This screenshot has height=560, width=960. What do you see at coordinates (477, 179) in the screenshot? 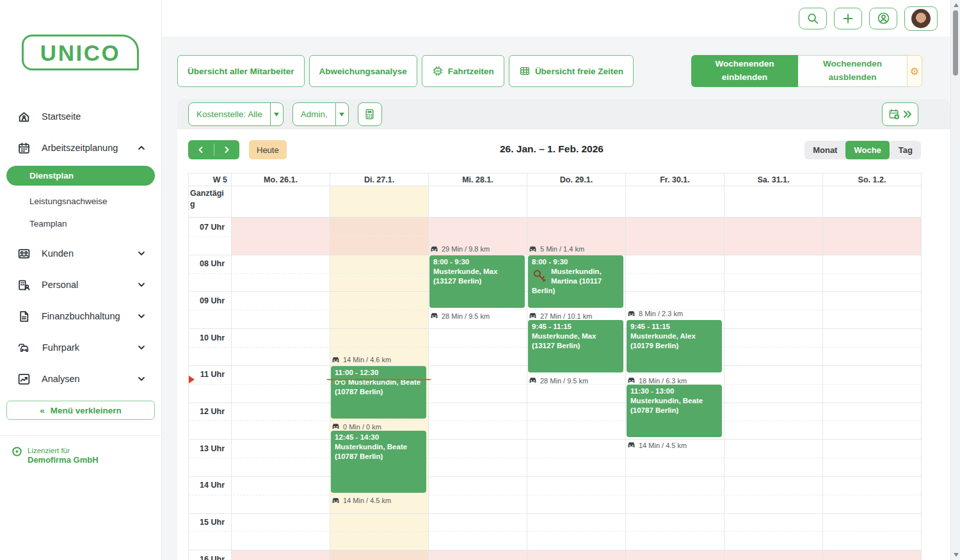
I see `day-header: Mi. 28.1.` at bounding box center [477, 179].